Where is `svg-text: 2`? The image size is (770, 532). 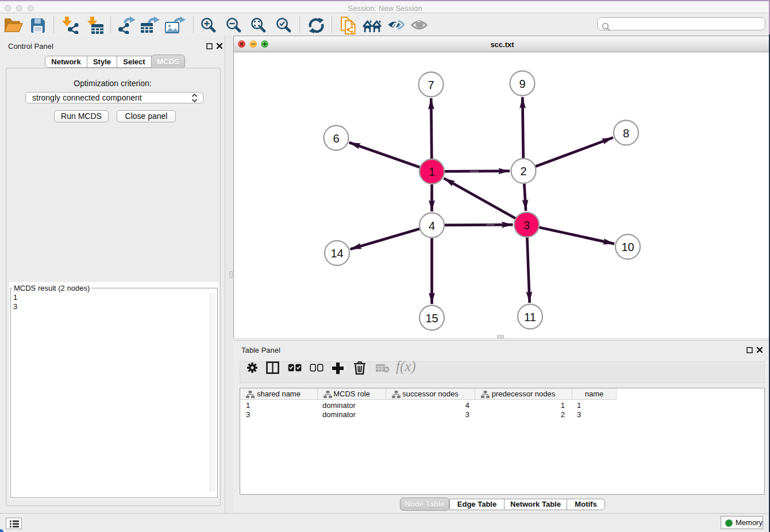
svg-text: 2 is located at coordinates (523, 171).